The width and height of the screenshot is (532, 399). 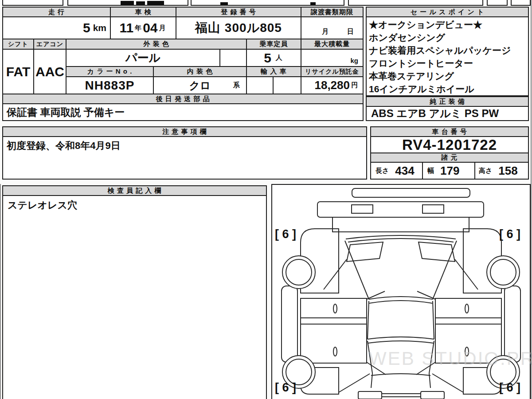 What do you see at coordinates (200, 86) in the screenshot?
I see `interior-color-text: クロ` at bounding box center [200, 86].